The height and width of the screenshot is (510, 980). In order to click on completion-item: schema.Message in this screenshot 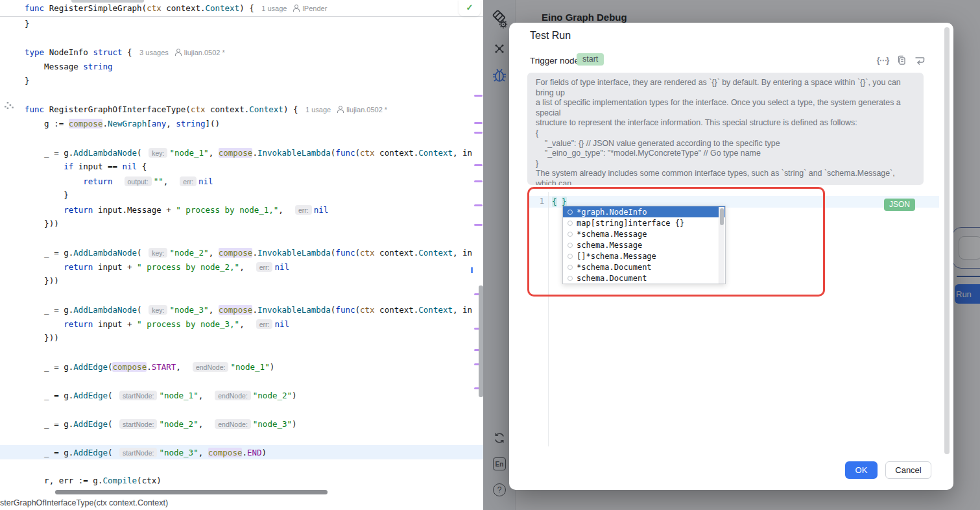, I will do `click(644, 245)`.